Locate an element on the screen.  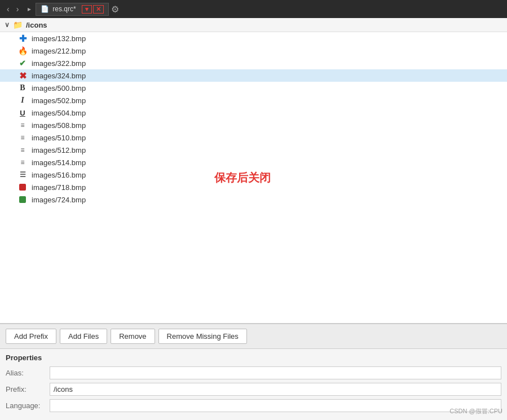
prefix-label: Prefix: is located at coordinates (25, 389).